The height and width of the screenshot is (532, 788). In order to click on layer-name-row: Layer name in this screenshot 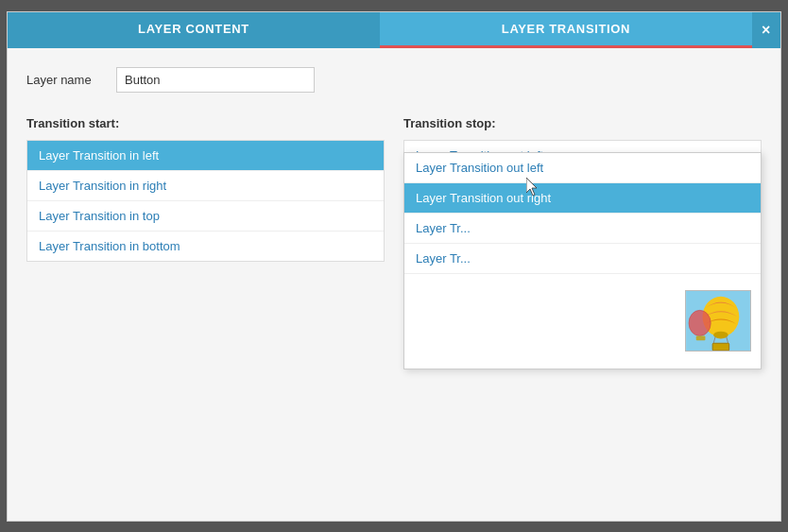, I will do `click(394, 79)`.